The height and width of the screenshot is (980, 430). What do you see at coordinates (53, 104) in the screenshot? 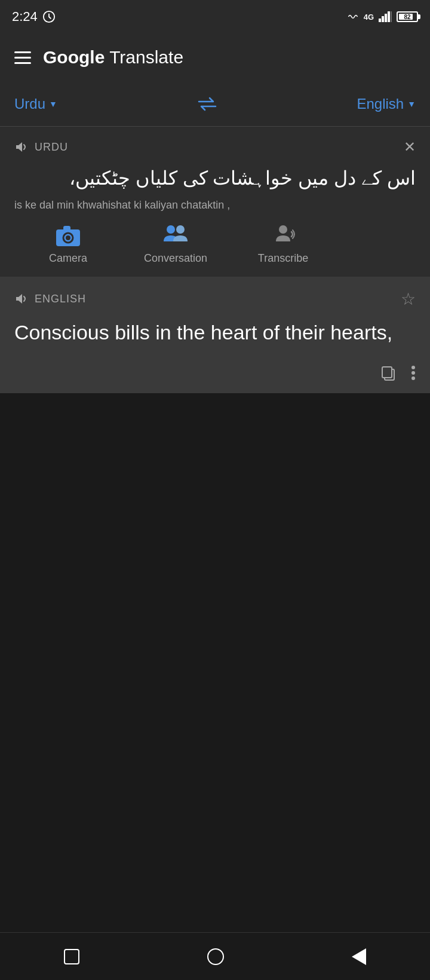
I see `source-lang-dropdown-arrow: ▼` at bounding box center [53, 104].